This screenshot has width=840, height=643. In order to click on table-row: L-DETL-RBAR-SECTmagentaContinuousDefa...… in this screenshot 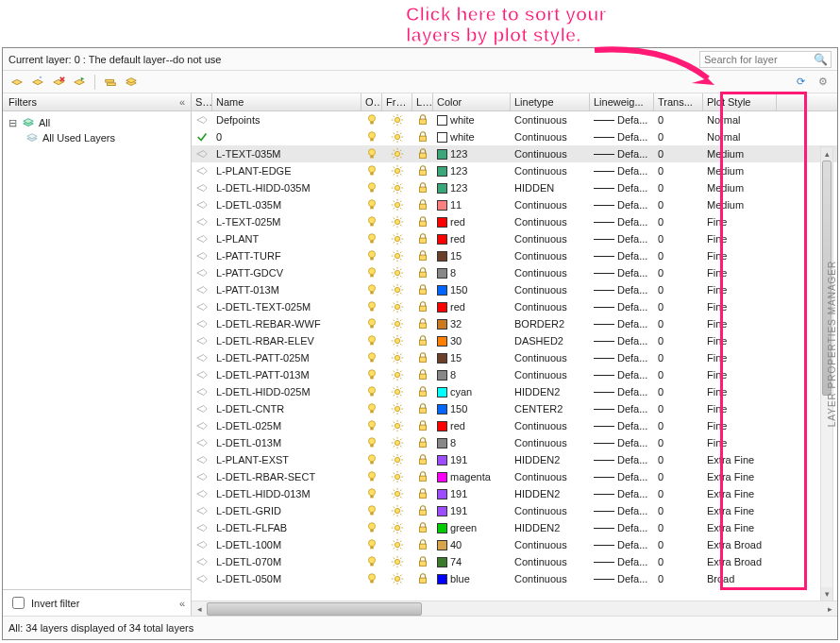, I will do `click(514, 477)`.